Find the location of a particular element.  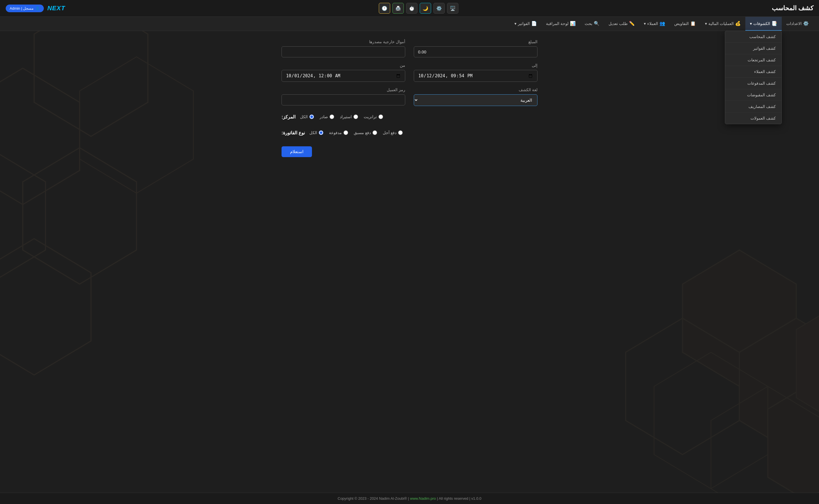

user-avatar-icon: 👤 is located at coordinates (37, 9).